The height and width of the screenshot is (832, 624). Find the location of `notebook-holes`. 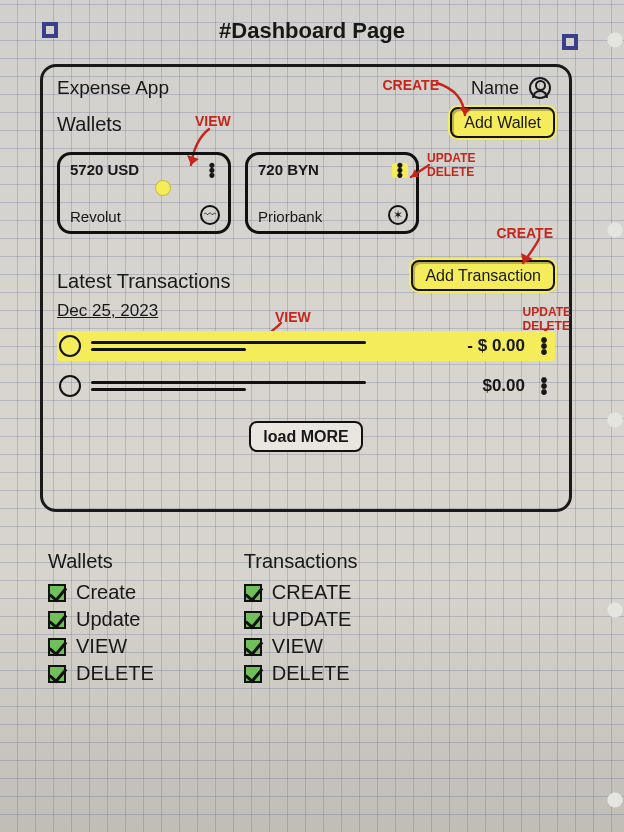

notebook-holes is located at coordinates (615, 416).